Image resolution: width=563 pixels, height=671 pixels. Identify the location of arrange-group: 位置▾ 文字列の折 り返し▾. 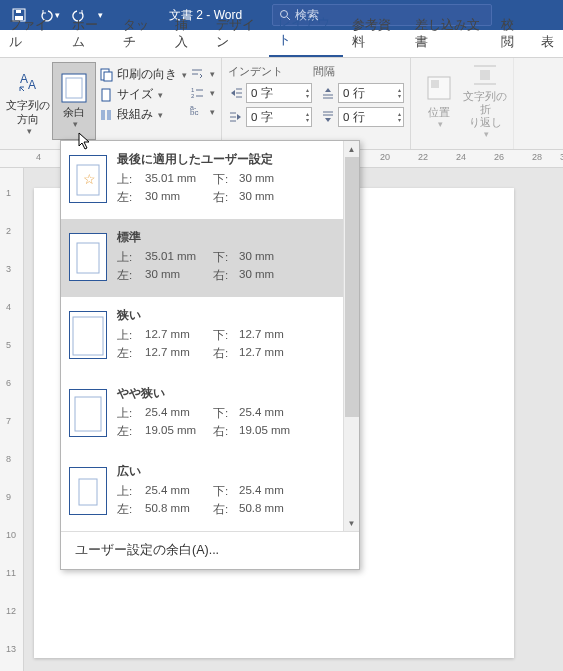
(462, 104).